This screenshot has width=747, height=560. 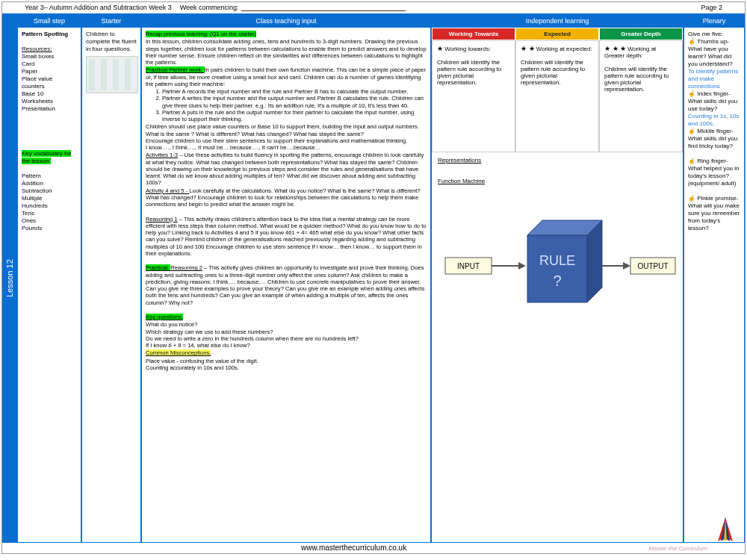 I want to click on working-towards-header: Working Towards, so click(x=474, y=34).